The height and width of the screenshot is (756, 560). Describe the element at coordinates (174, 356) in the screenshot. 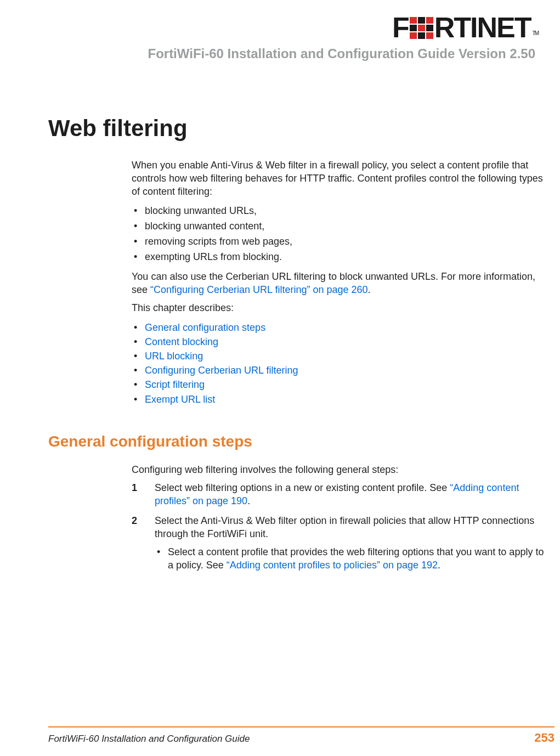

I see `toc-link: URL blocking` at that location.